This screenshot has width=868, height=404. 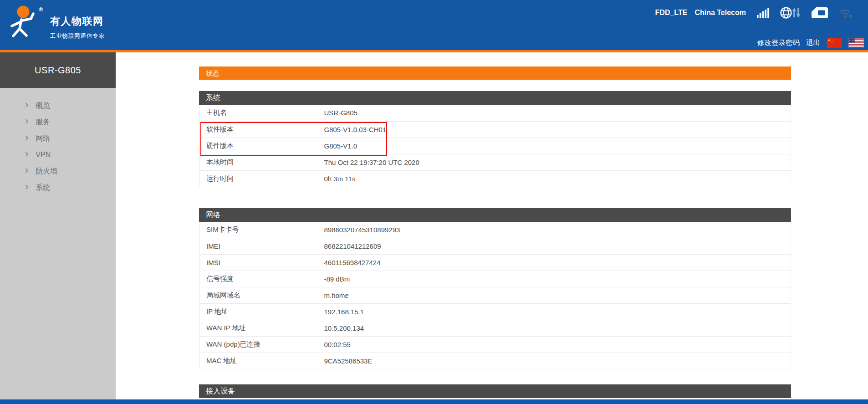 I want to click on brand-tagline: 工业物联网通信专家, so click(x=77, y=36).